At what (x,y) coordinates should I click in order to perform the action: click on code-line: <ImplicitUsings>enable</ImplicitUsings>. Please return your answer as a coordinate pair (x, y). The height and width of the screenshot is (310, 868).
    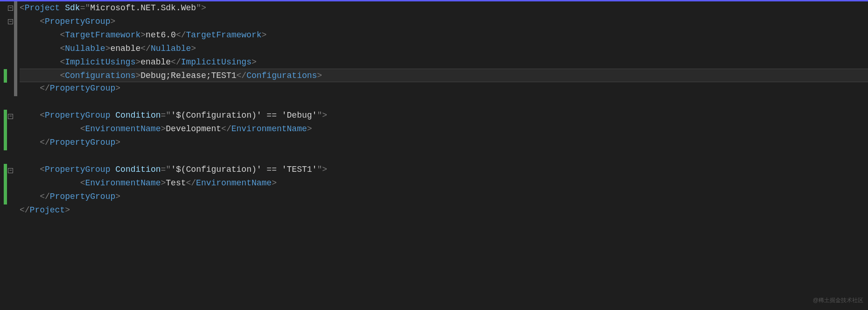
    Looking at the image, I should click on (444, 63).